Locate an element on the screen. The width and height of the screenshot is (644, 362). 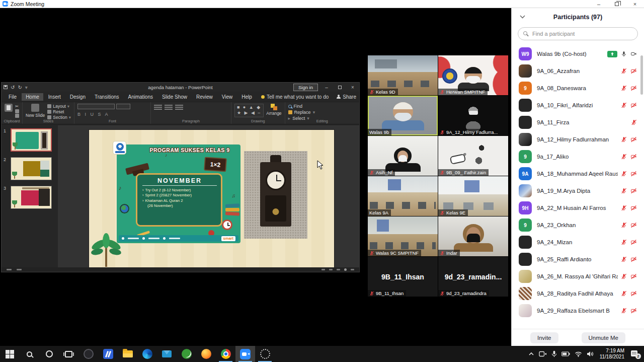
new-slide-button: New Slide is located at coordinates (35, 111).